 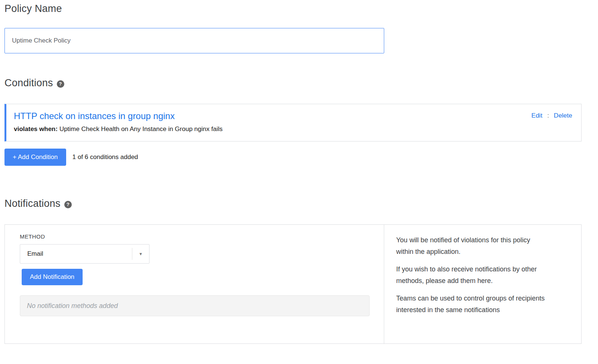 What do you see at coordinates (33, 204) in the screenshot?
I see `notifications-heading: Notifications` at bounding box center [33, 204].